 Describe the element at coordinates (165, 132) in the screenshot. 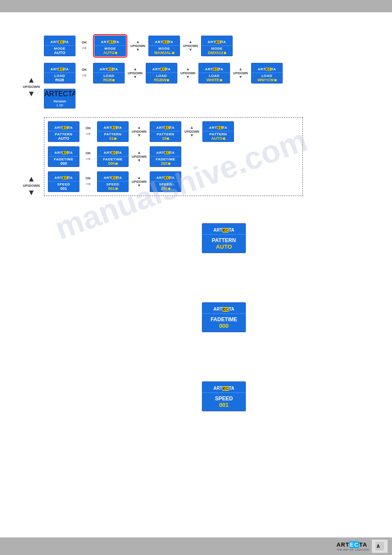

I see `pattern-10-card: ARTECTA PATTERN 10` at that location.